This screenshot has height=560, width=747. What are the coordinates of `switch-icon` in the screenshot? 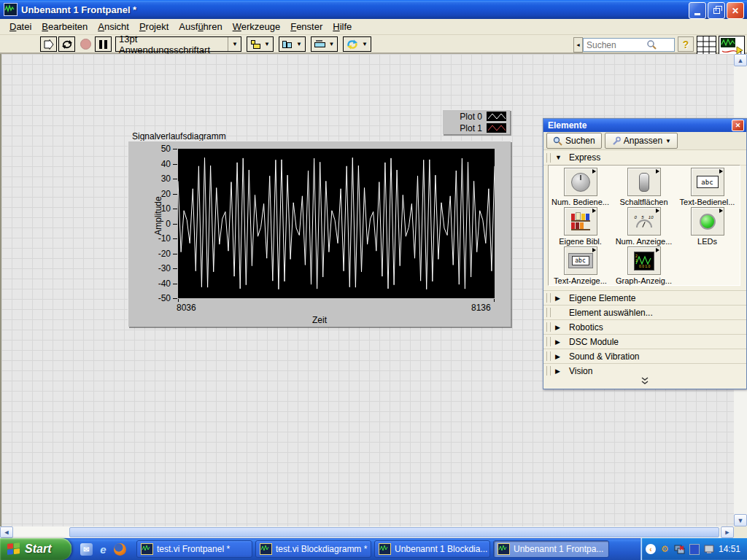 It's located at (644, 182).